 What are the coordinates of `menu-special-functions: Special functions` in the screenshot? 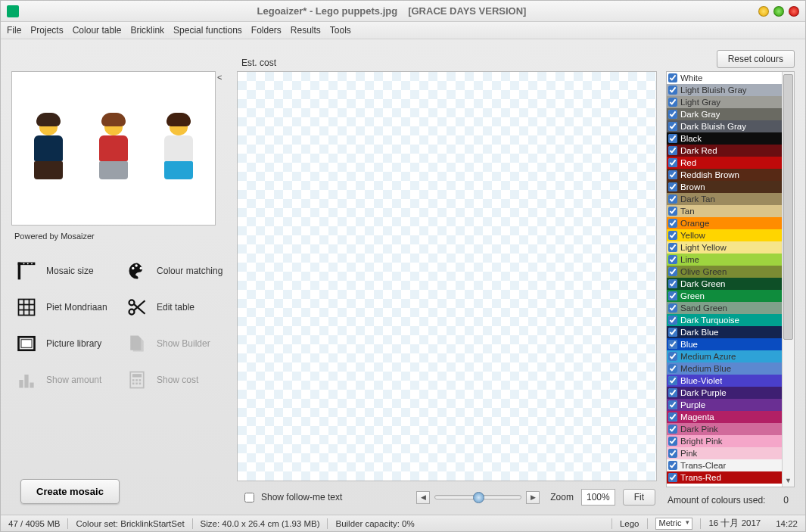 It's located at (207, 30).